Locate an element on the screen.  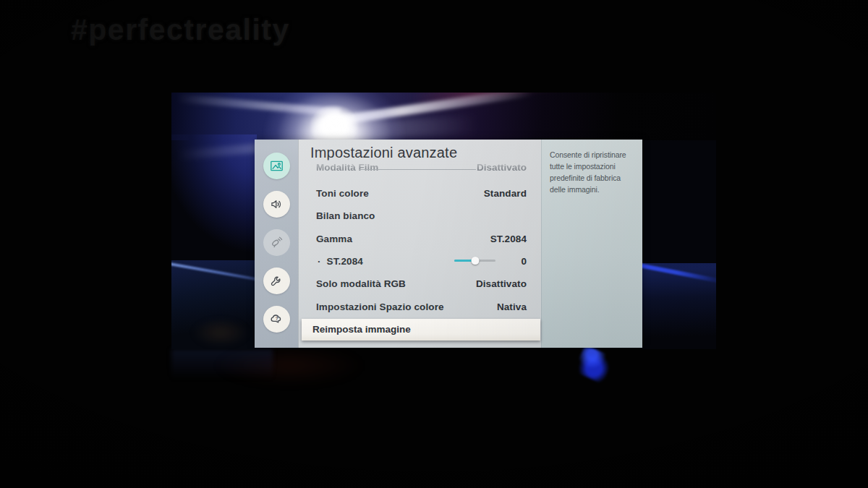
row-label: Toni colore is located at coordinates (343, 194).